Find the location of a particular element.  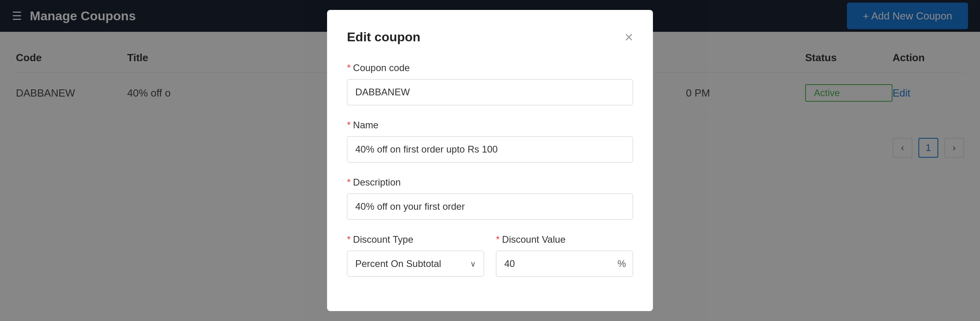

discount-type-select-wrapper: Percent On Subtotal Fixed Amount Percent… is located at coordinates (416, 264).